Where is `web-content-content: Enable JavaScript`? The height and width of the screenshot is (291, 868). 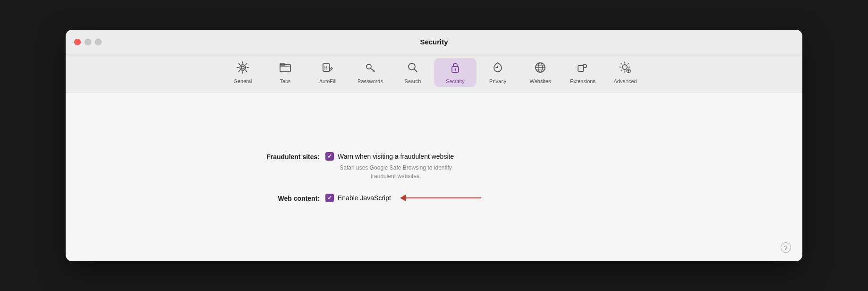 web-content-content: Enable JavaScript is located at coordinates (403, 198).